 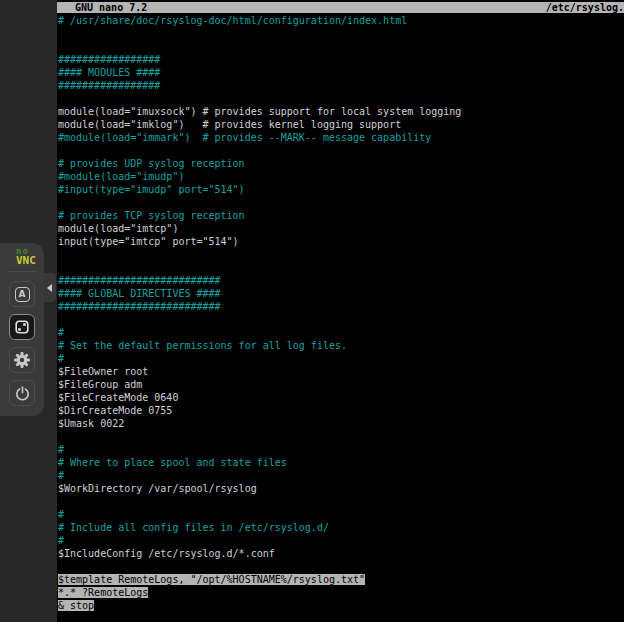 What do you see at coordinates (341, 294) in the screenshot?
I see `editor-line: #### GLOBAL DIRECTIVES ####` at bounding box center [341, 294].